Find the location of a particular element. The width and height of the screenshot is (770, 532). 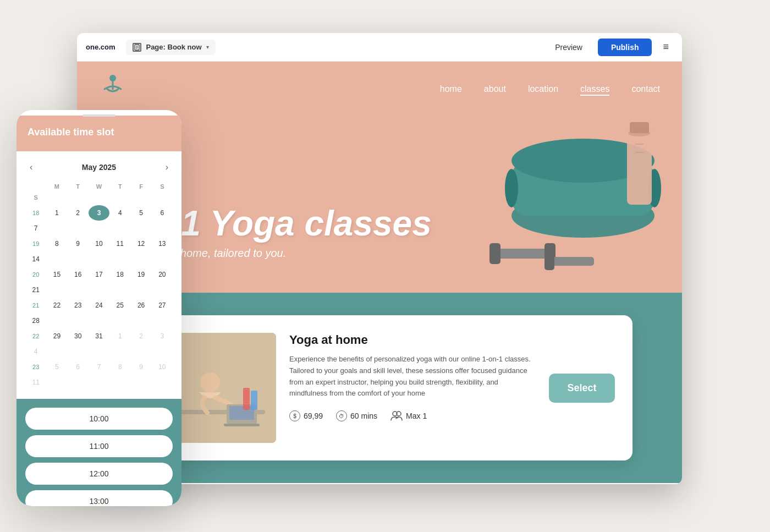

calendar-header: M T W T F S S is located at coordinates (99, 192).